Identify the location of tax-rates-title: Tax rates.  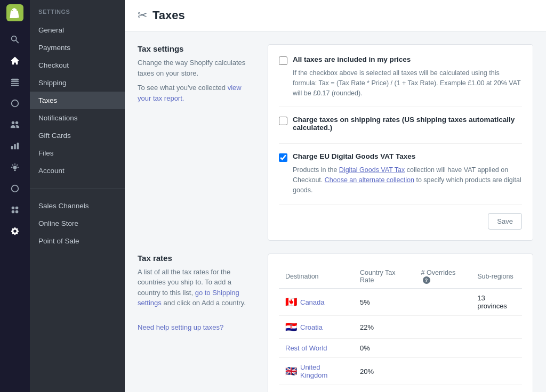
(196, 258).